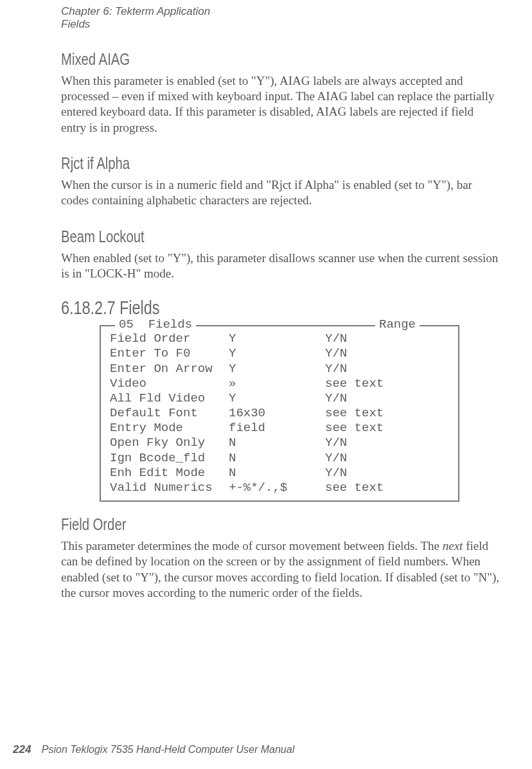  I want to click on field-name: Open Fky Only, so click(170, 443).